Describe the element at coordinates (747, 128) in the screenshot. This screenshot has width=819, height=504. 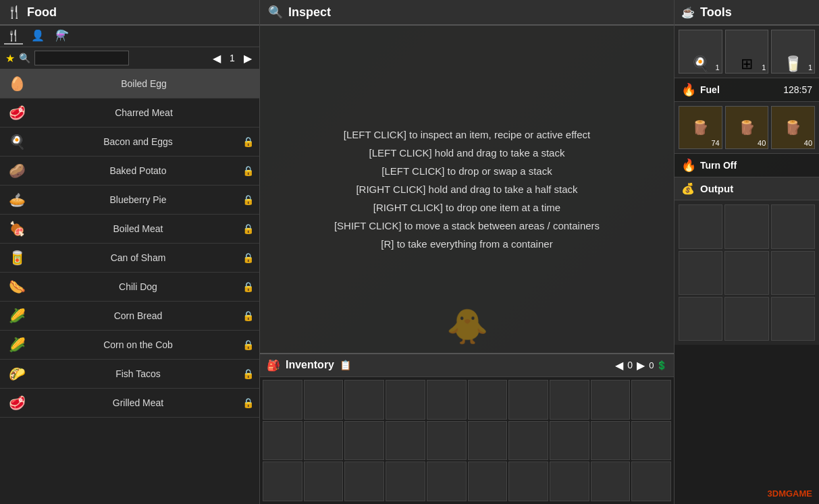
I see `fuel-slot-1: 🪵 40` at that location.